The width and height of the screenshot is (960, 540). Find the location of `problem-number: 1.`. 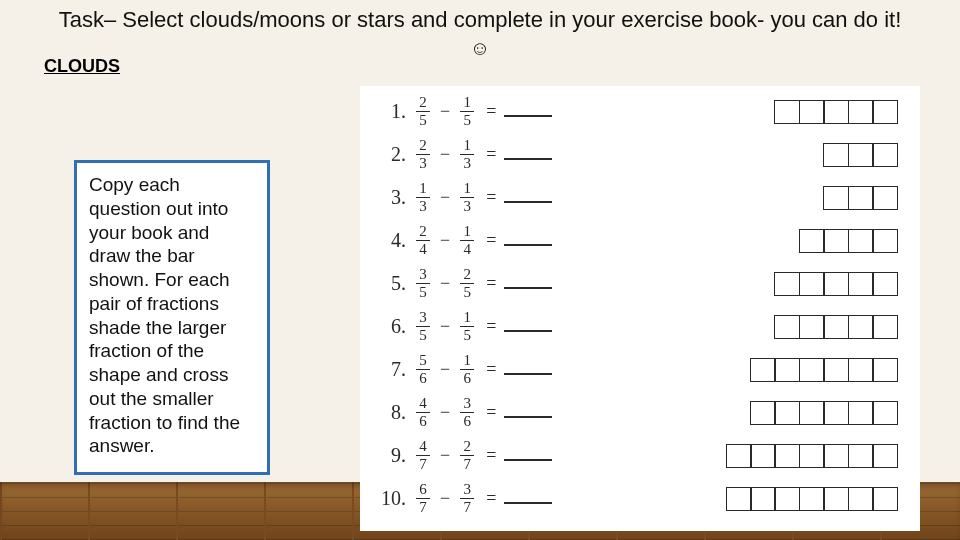

problem-number: 1. is located at coordinates (395, 112).